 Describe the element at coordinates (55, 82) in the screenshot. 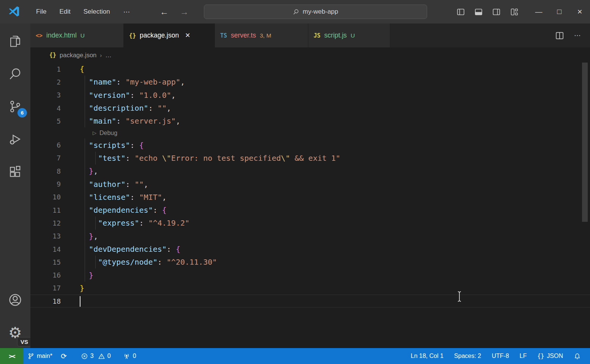

I see `line-number: 2` at that location.